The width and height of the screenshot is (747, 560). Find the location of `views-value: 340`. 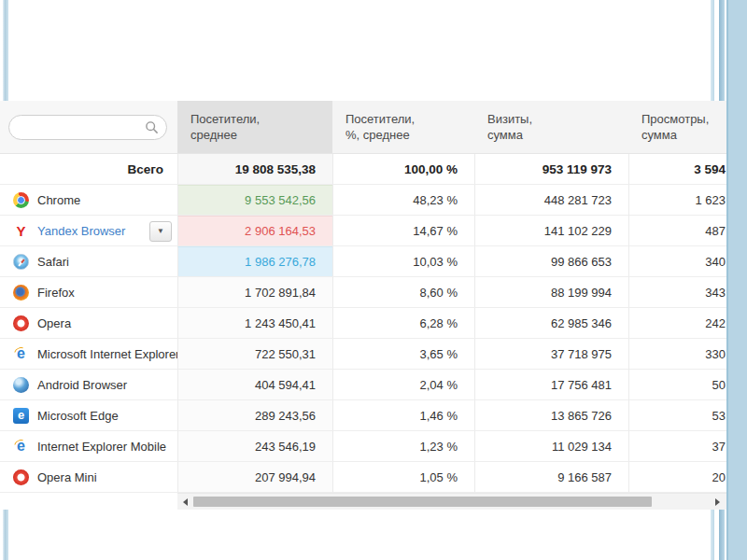

views-value: 340 is located at coordinates (678, 261).